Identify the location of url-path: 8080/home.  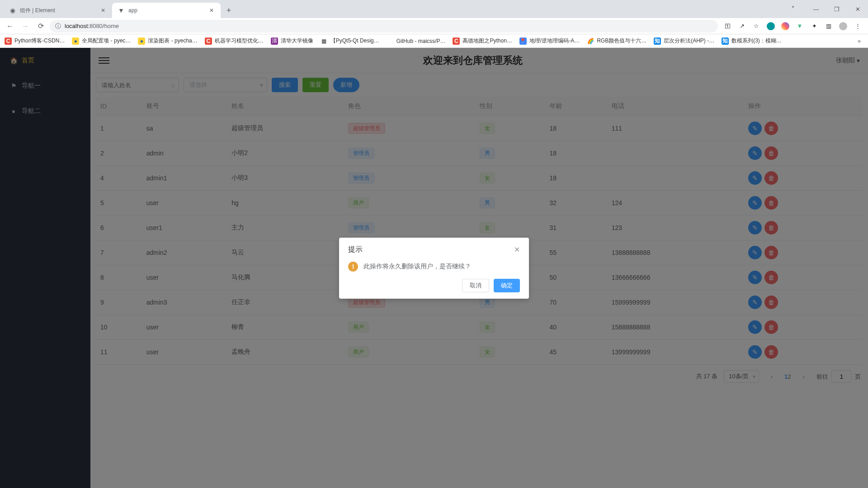
(104, 26).